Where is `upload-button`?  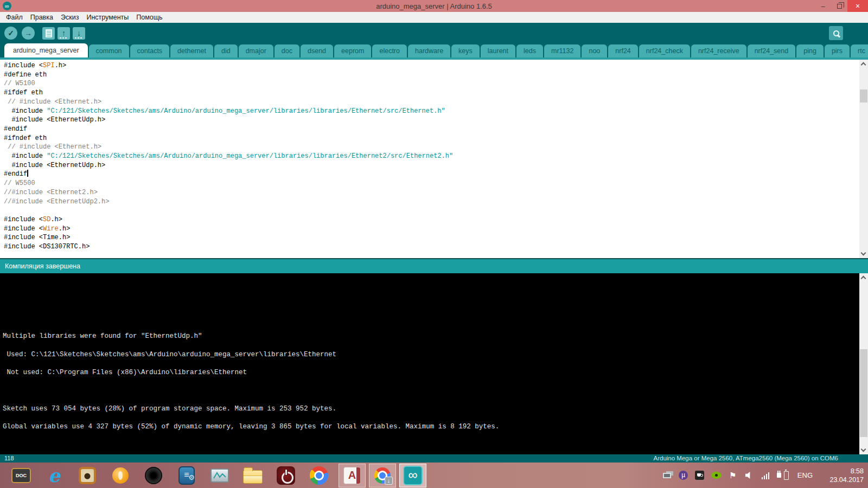
upload-button is located at coordinates (28, 33).